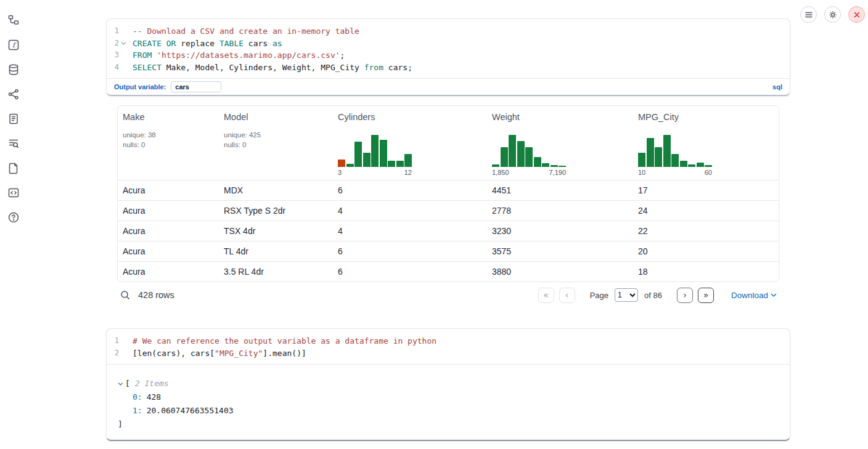 The image size is (868, 449). I want to click on item-value: 20.060747663551403, so click(190, 411).